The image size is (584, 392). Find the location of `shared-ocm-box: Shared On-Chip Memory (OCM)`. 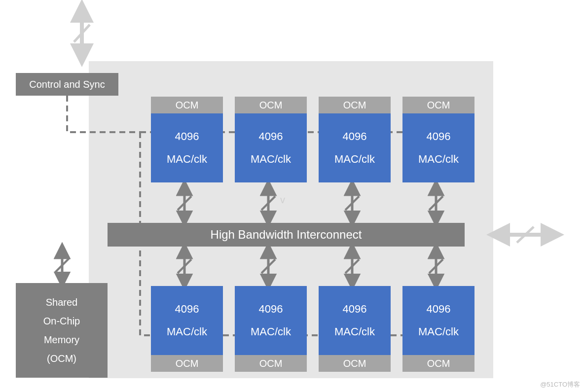

shared-ocm-box: Shared On-Chip Memory (OCM) is located at coordinates (62, 330).